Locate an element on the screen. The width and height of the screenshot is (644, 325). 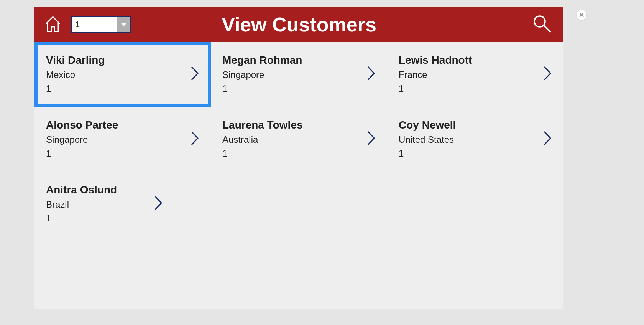
customer-country: United States is located at coordinates (469, 140).